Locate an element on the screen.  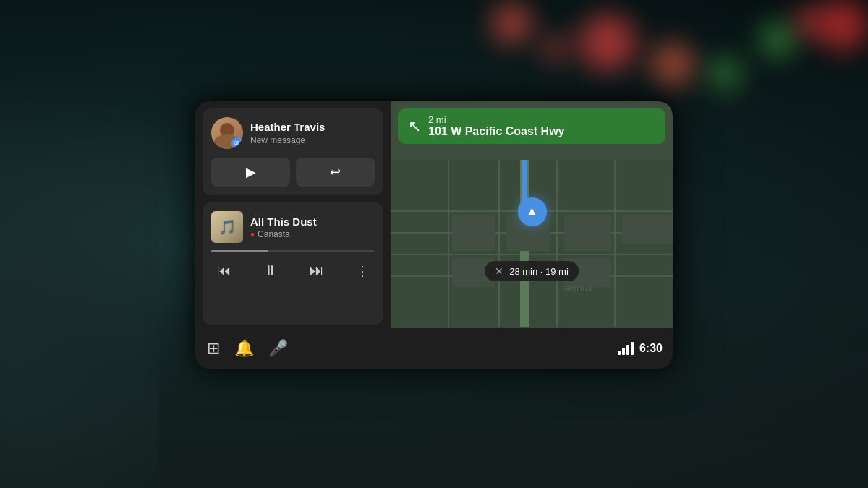
message-info: Heather Travis New message is located at coordinates (312, 133).